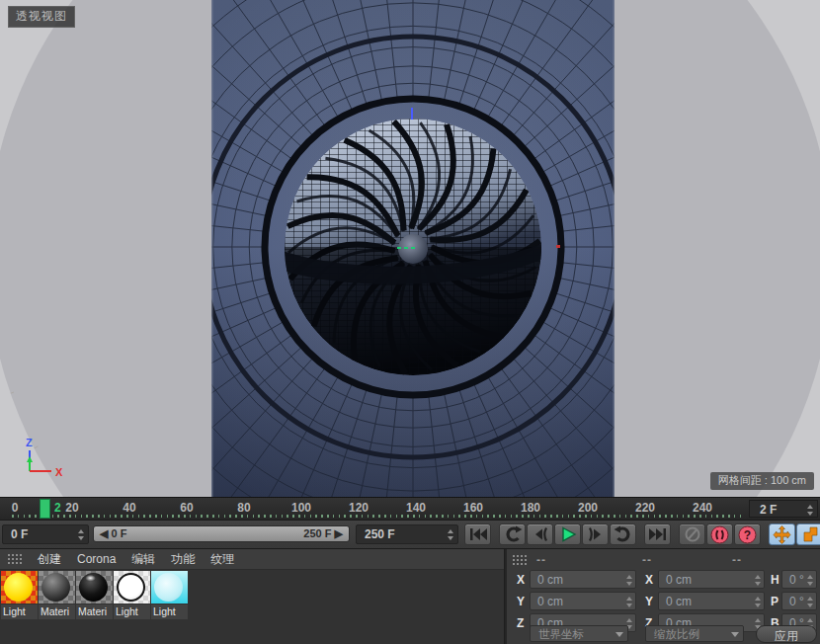  I want to click on frame-tick-label: 120, so click(359, 508).